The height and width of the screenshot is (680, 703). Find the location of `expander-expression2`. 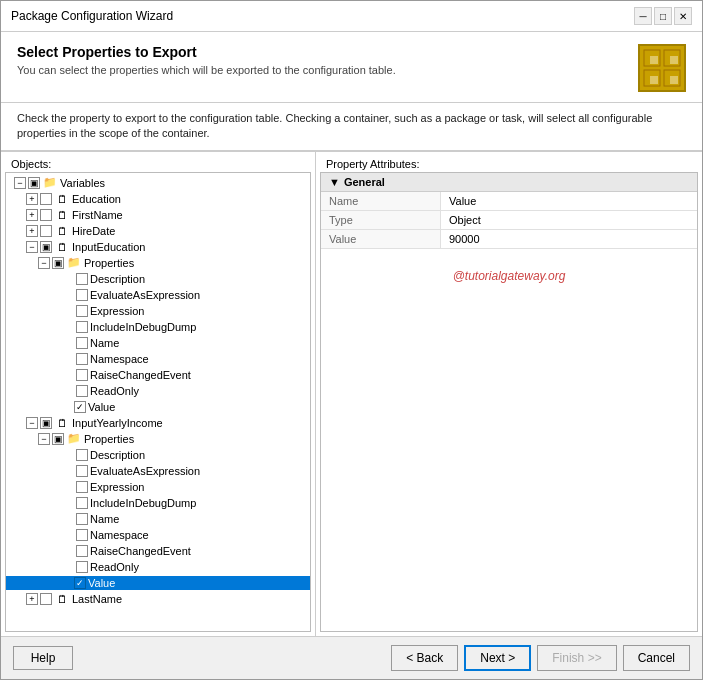

expander-expression2 is located at coordinates (68, 487).